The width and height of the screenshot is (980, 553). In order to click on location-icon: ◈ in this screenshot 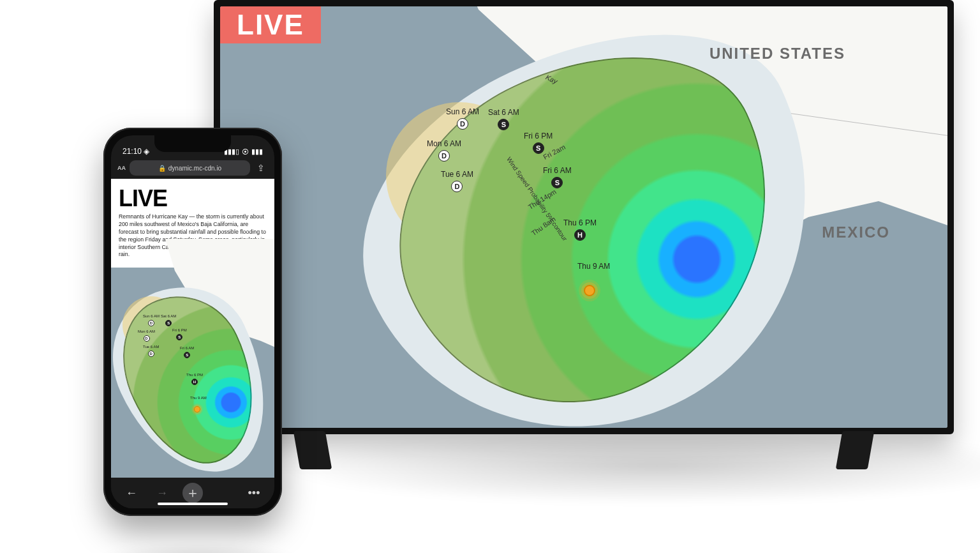, I will do `click(147, 151)`.